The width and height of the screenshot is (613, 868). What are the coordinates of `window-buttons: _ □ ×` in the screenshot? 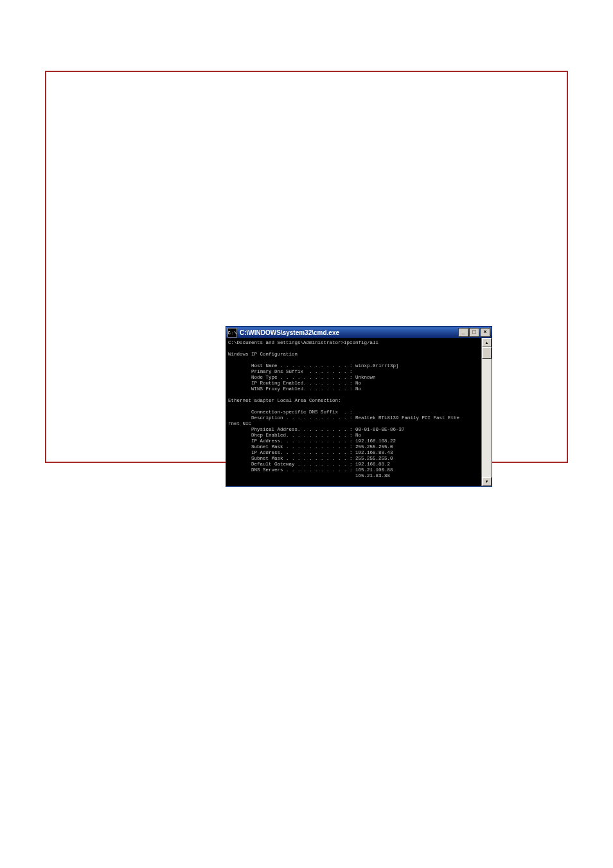 It's located at (474, 332).